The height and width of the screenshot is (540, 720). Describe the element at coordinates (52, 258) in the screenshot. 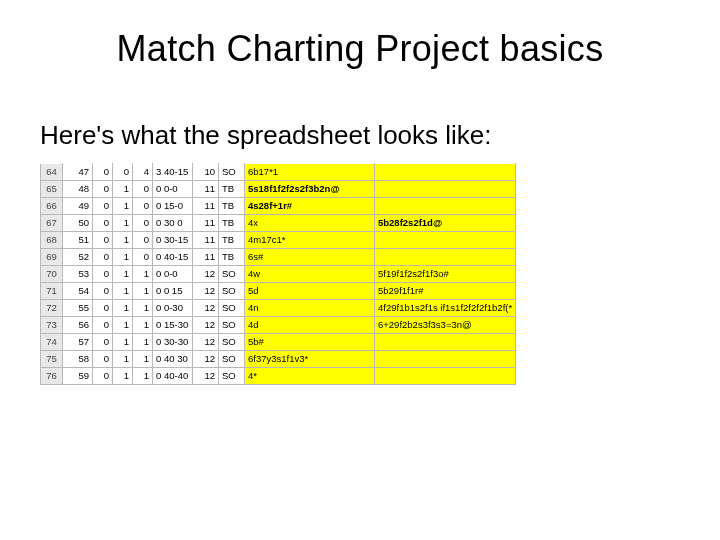

I see `cell: 69` at that location.